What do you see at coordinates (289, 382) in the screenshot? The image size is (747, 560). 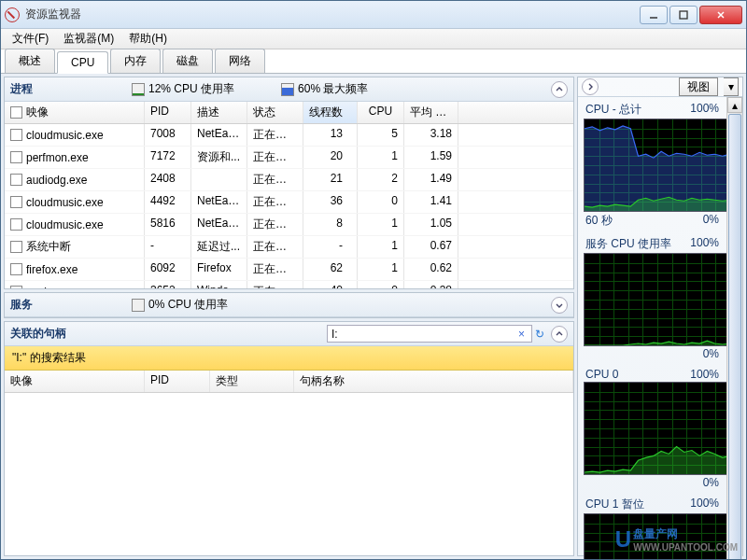 I see `handles-columns: 映像 PID 类型 句柄名称` at bounding box center [289, 382].